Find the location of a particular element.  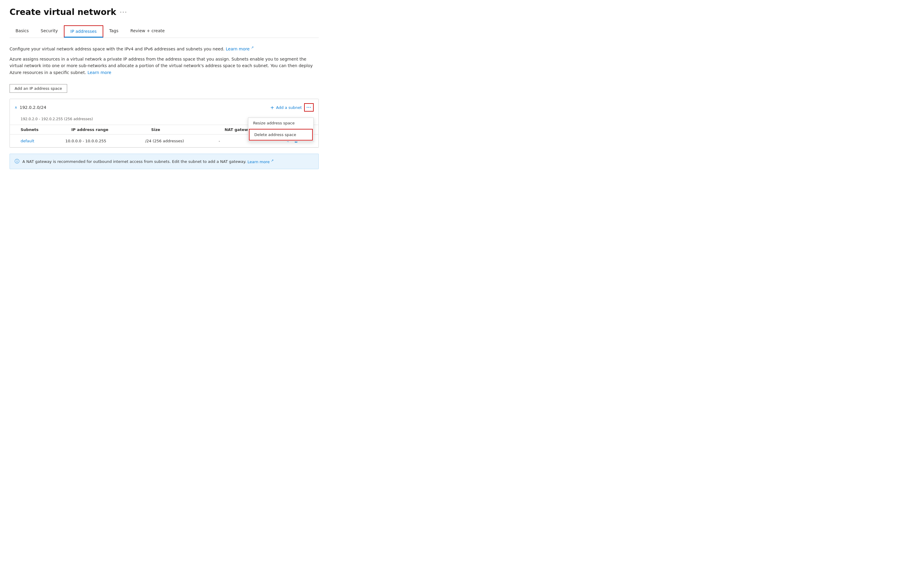

address-space-cidr: 192.0.2.0/24 is located at coordinates (145, 107).